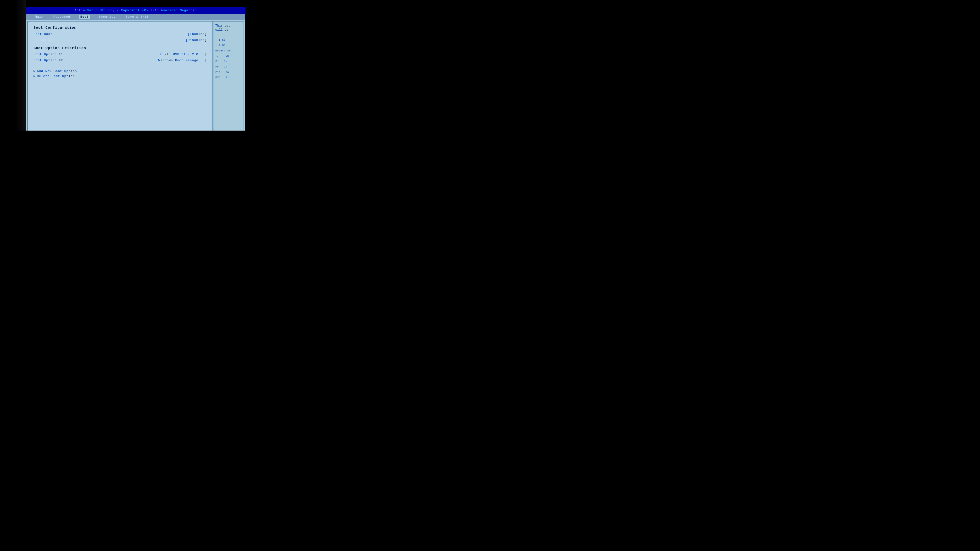 The image size is (980, 551). What do you see at coordinates (196, 40) in the screenshot?
I see `launch-csm-value: [Disabled]` at bounding box center [196, 40].